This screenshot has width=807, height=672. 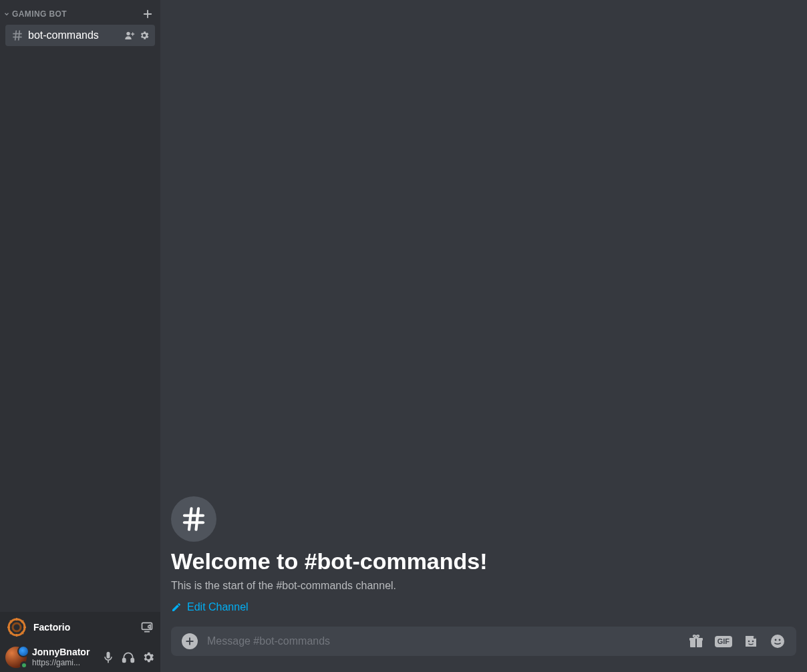 I want to click on channel-category: GAMING BOT, so click(x=80, y=12).